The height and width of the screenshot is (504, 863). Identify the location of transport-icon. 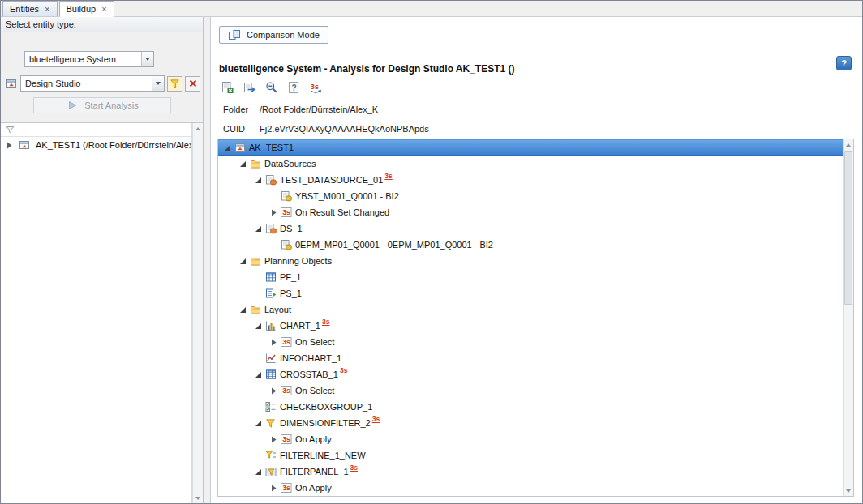
(250, 88).